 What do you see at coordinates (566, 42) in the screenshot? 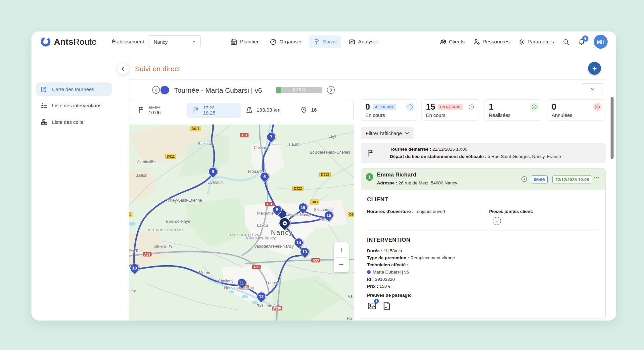
I see `search-icon` at bounding box center [566, 42].